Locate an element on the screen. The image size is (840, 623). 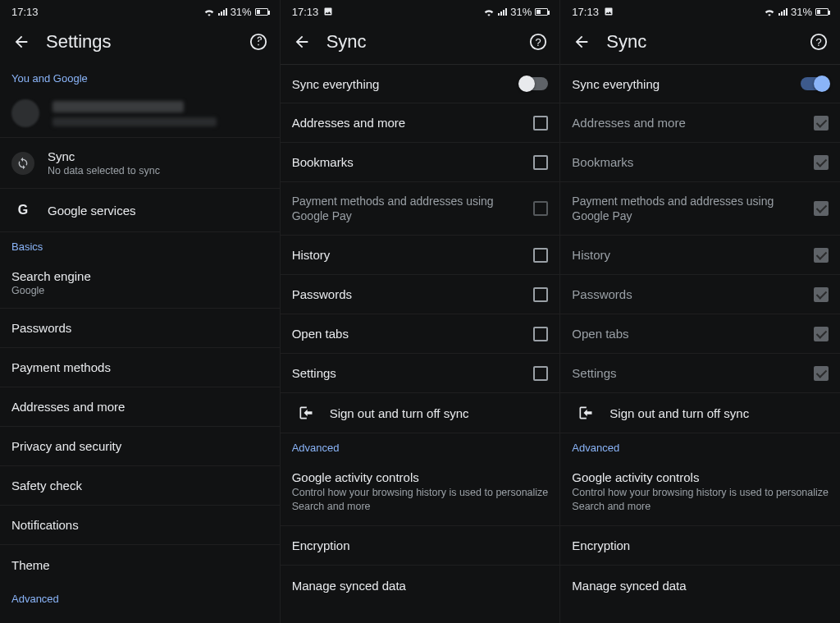
help-button is located at coordinates (258, 42).